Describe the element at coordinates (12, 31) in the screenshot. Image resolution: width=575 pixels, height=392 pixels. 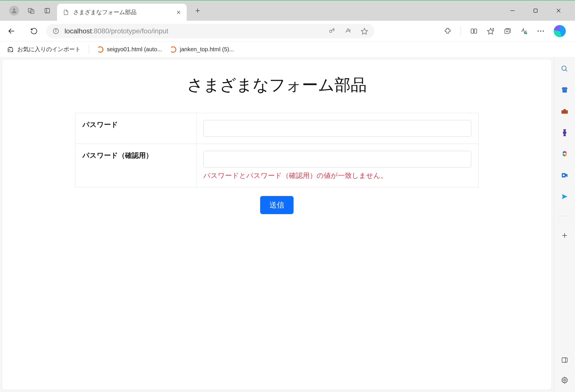
I see `arrow-left-icon` at that location.